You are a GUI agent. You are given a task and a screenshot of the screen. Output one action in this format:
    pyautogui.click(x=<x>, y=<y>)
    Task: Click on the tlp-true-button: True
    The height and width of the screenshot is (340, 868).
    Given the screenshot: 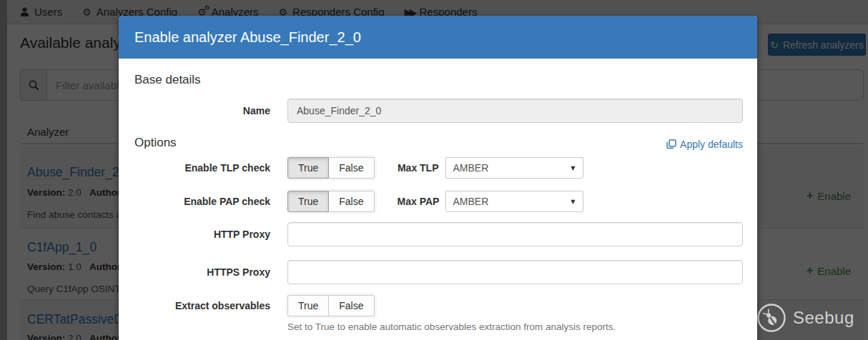 What is the action you would take?
    pyautogui.click(x=308, y=168)
    